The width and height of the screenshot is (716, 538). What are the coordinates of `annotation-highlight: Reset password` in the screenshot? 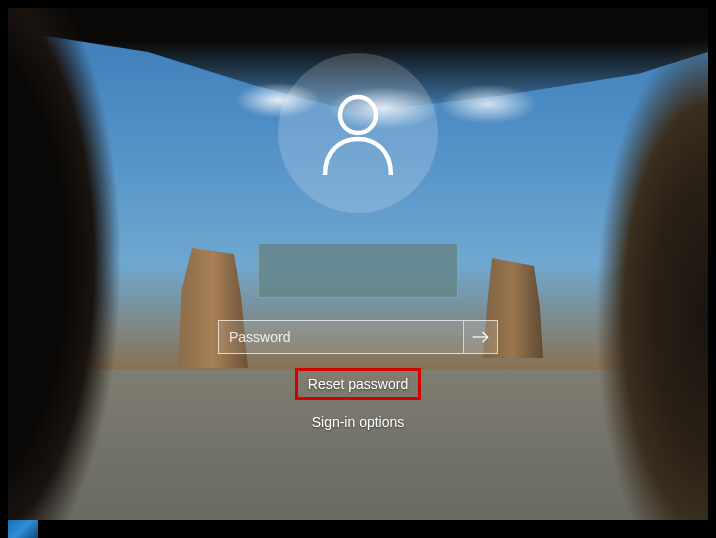 It's located at (358, 384).